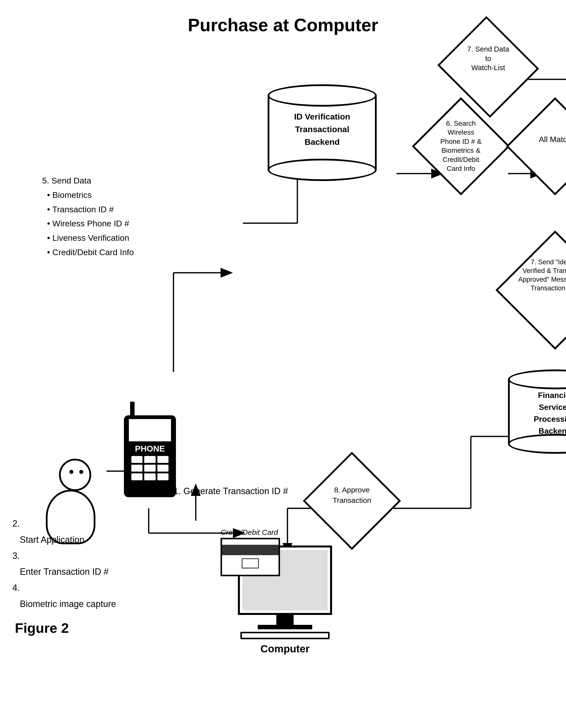 Image resolution: width=566 pixels, height=728 pixels. What do you see at coordinates (488, 59) in the screenshot?
I see `step7a-label: 7. Send Data to Watch-List` at bounding box center [488, 59].